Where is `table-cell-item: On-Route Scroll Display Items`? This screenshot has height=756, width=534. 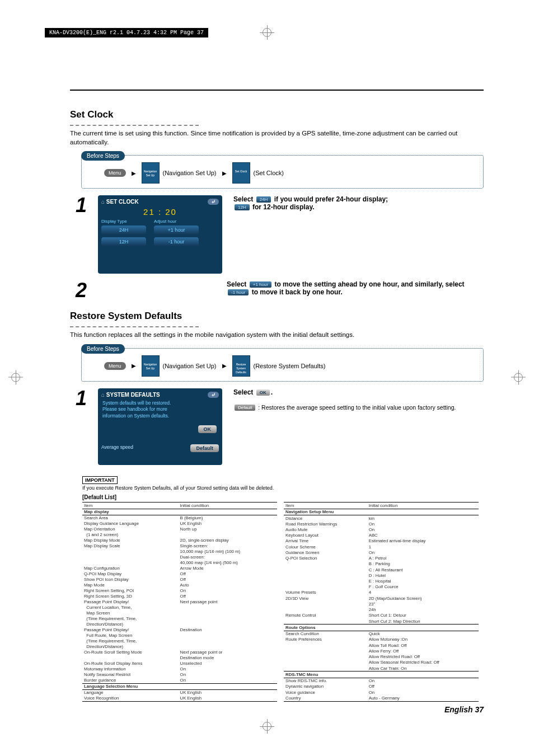 table-cell-item: On-Route Scroll Display Items is located at coordinates (130, 664).